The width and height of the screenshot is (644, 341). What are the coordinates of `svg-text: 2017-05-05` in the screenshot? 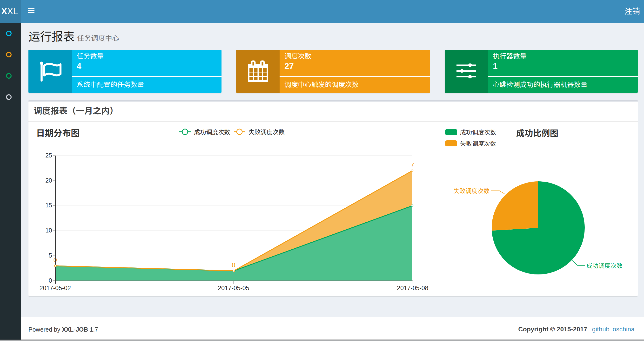 It's located at (234, 288).